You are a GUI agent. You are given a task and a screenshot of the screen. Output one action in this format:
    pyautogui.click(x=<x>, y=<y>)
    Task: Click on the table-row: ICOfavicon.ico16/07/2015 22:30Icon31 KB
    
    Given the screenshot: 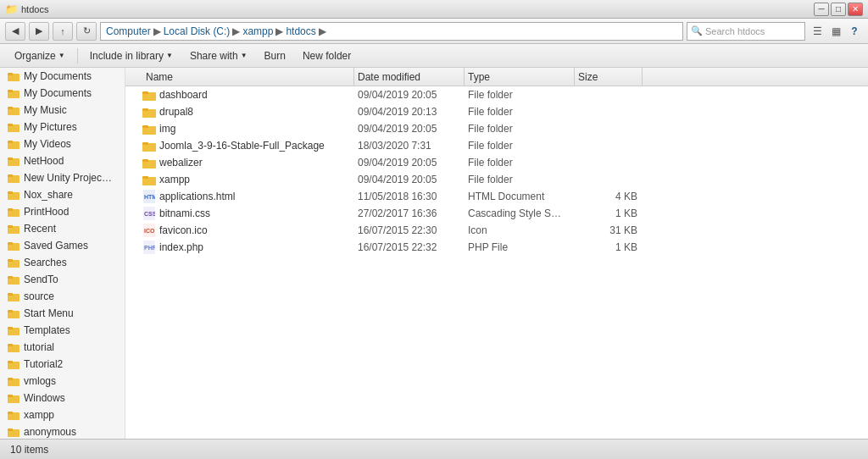 What is the action you would take?
    pyautogui.click(x=497, y=230)
    